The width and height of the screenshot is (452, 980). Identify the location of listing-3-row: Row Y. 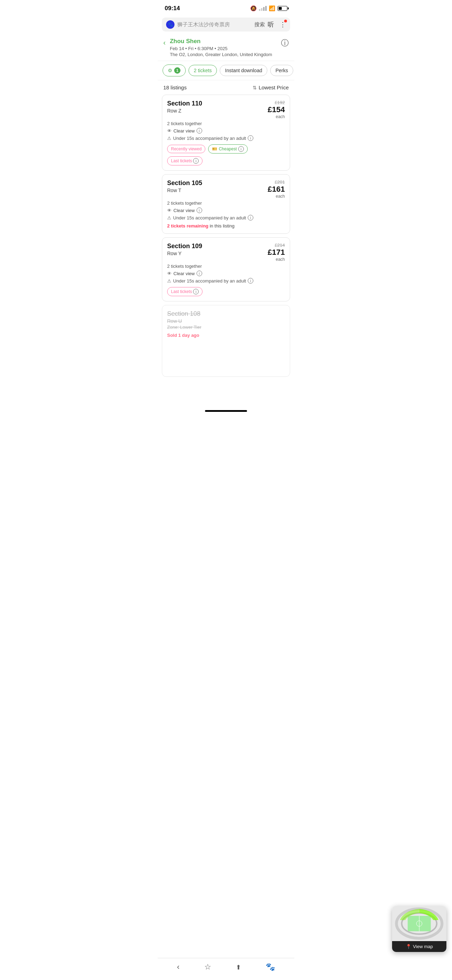
(185, 253).